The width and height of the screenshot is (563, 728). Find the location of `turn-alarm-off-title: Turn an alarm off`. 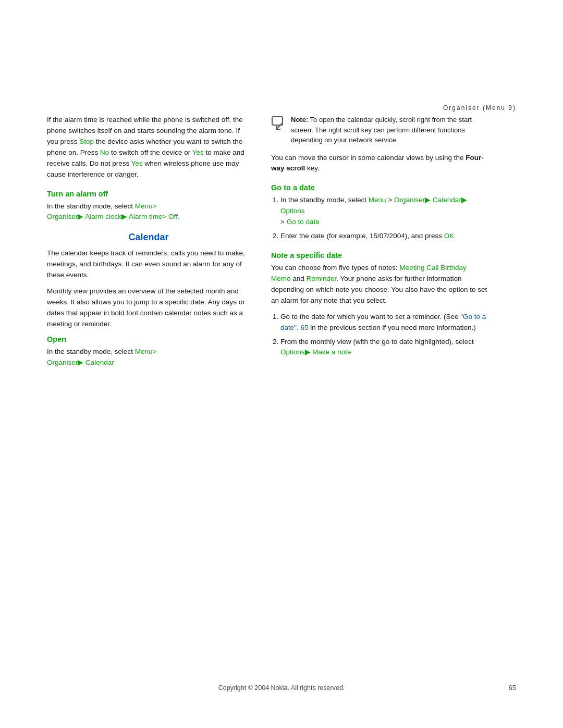

turn-alarm-off-title: Turn an alarm off is located at coordinates (149, 194).